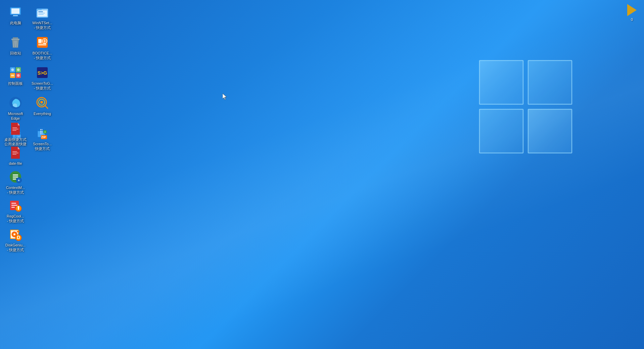  What do you see at coordinates (15, 186) in the screenshot?
I see `desktop-single-column: 桌面快捷方式 date-file + Context` at bounding box center [15, 186].